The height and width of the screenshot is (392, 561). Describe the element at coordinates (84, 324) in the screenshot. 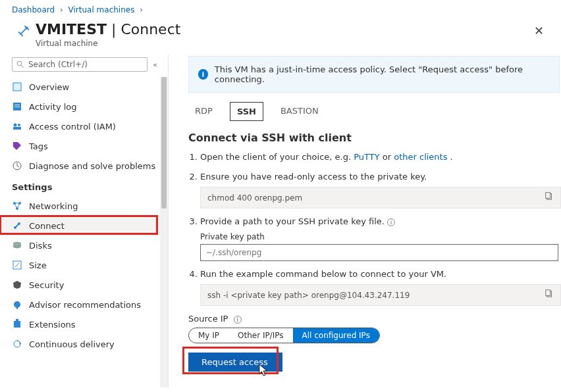

I see `sidebar-item-extensions: Extensions` at that location.